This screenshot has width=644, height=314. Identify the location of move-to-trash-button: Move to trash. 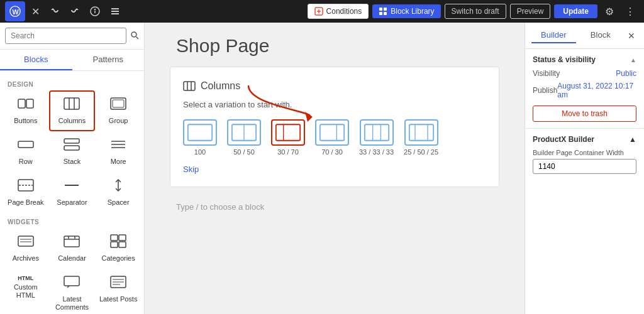
(585, 114).